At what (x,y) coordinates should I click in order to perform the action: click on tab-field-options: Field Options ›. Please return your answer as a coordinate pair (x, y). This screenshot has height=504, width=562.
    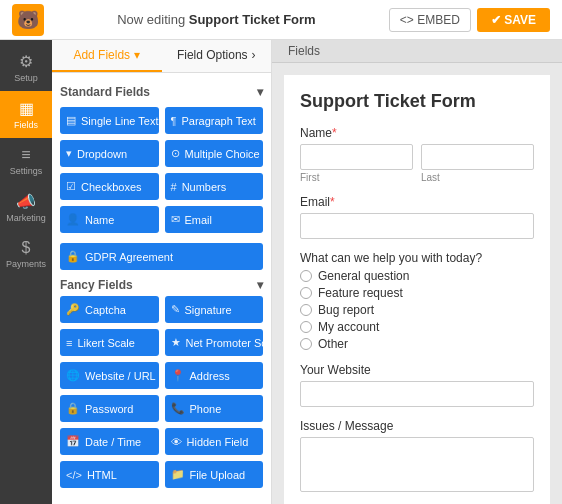
    Looking at the image, I should click on (217, 56).